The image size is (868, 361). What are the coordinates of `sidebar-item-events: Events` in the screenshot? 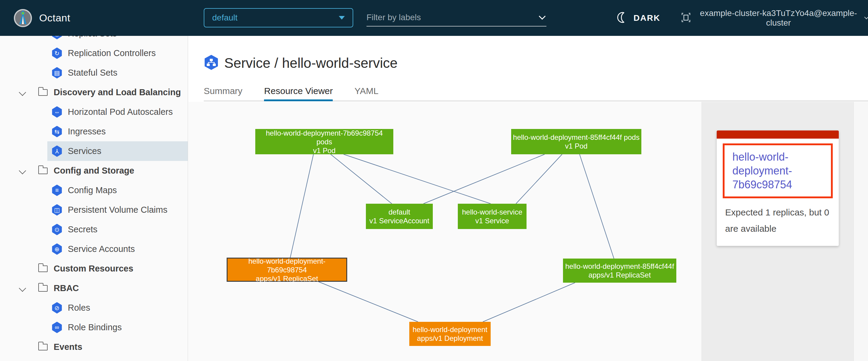 It's located at (94, 347).